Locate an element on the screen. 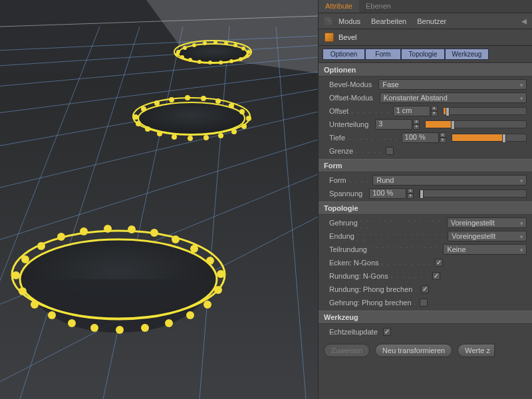 This screenshot has width=532, height=399. dropdown-gehrung: Voreingestellt is located at coordinates (487, 223).